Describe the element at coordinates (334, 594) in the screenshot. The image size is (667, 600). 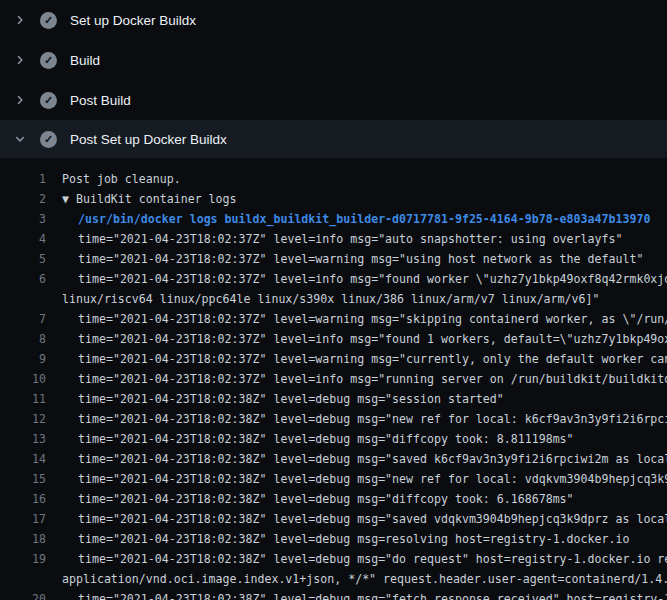
I see `log-line: 20time="2021-04-23T18:02:38Z" level=debu…` at that location.